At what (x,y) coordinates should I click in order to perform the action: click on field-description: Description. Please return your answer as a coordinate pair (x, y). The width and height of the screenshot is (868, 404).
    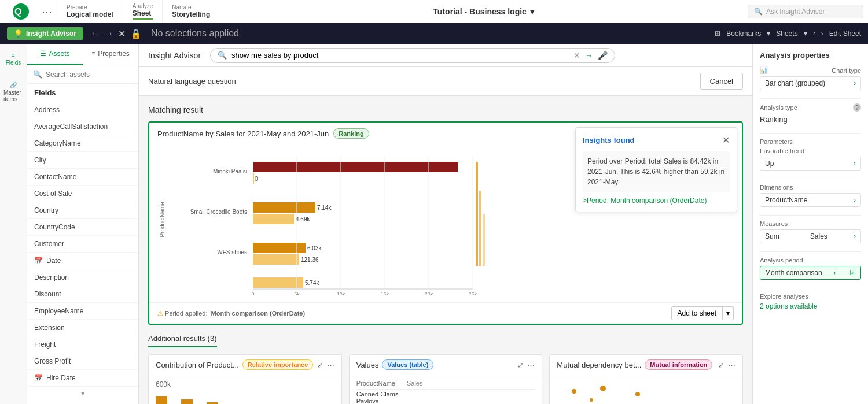
    Looking at the image, I should click on (83, 277).